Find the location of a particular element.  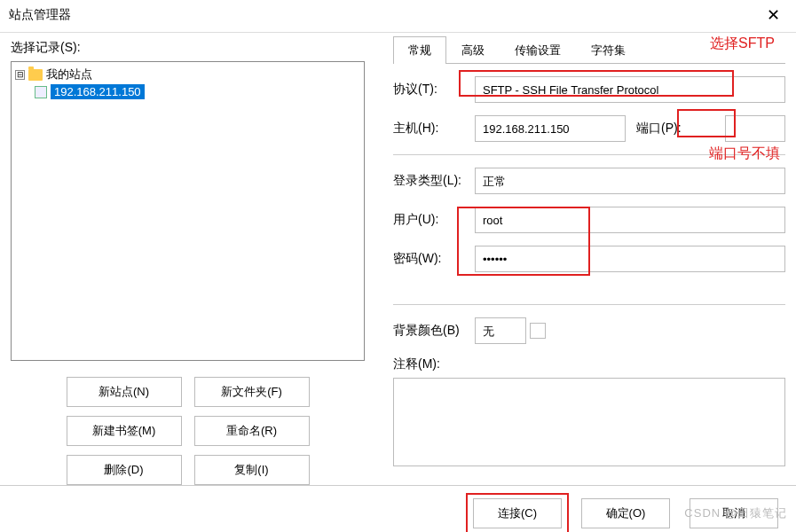

protocol-label: 协议(T): is located at coordinates (434, 90).